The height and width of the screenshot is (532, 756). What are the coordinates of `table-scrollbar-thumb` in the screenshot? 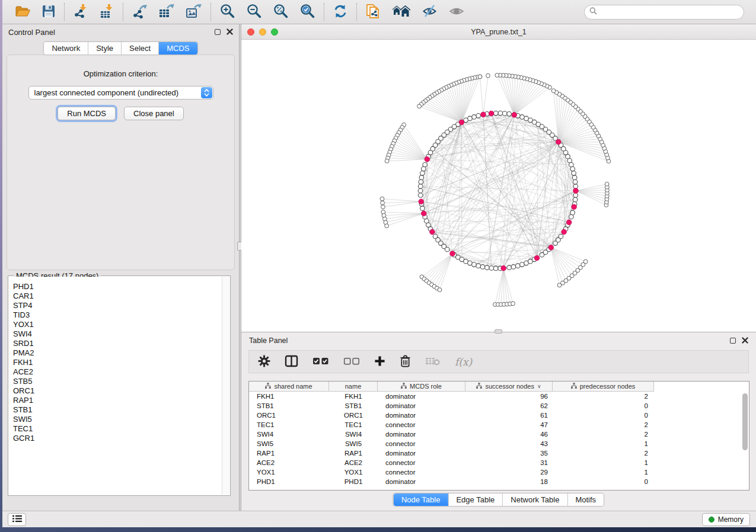 It's located at (745, 422).